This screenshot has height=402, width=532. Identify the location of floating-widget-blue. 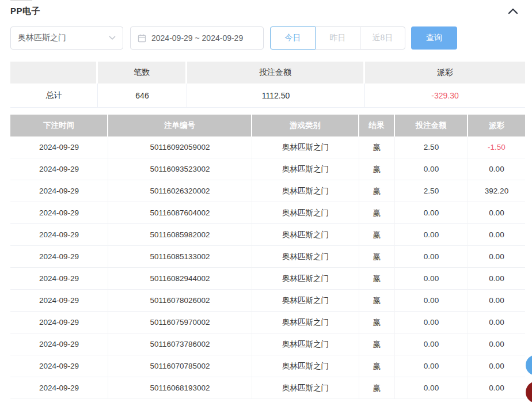
(529, 365).